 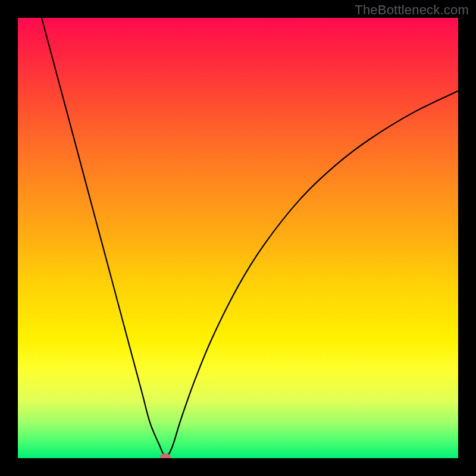 What do you see at coordinates (165, 456) in the screenshot?
I see `minimum-marker` at bounding box center [165, 456].